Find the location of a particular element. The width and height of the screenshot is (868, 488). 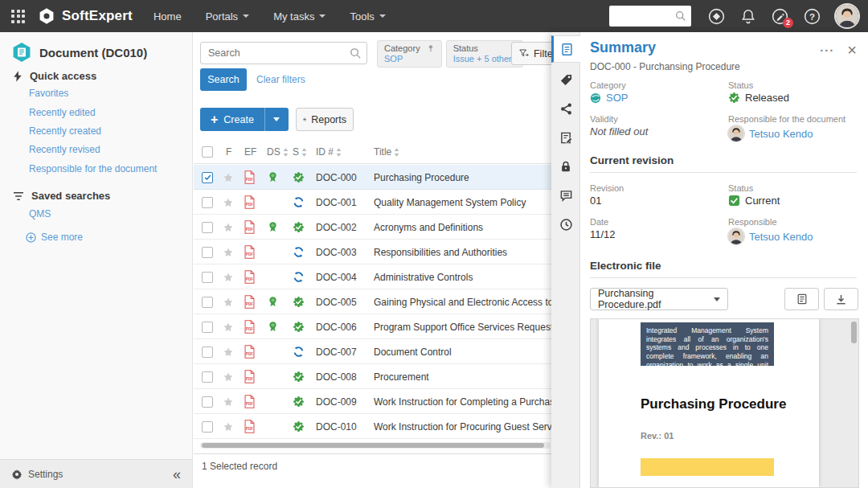

tab-attributes is located at coordinates (566, 80).